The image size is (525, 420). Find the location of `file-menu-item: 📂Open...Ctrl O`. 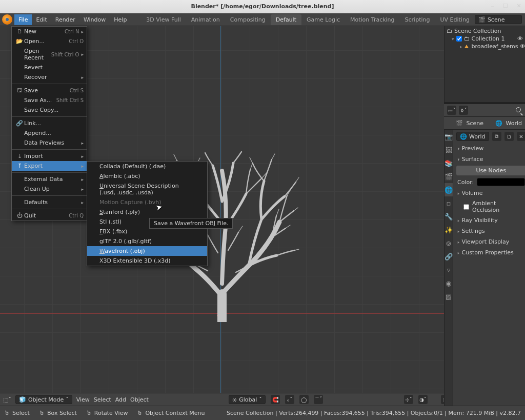

file-menu-item: 📂Open...Ctrl O is located at coordinates (49, 41).